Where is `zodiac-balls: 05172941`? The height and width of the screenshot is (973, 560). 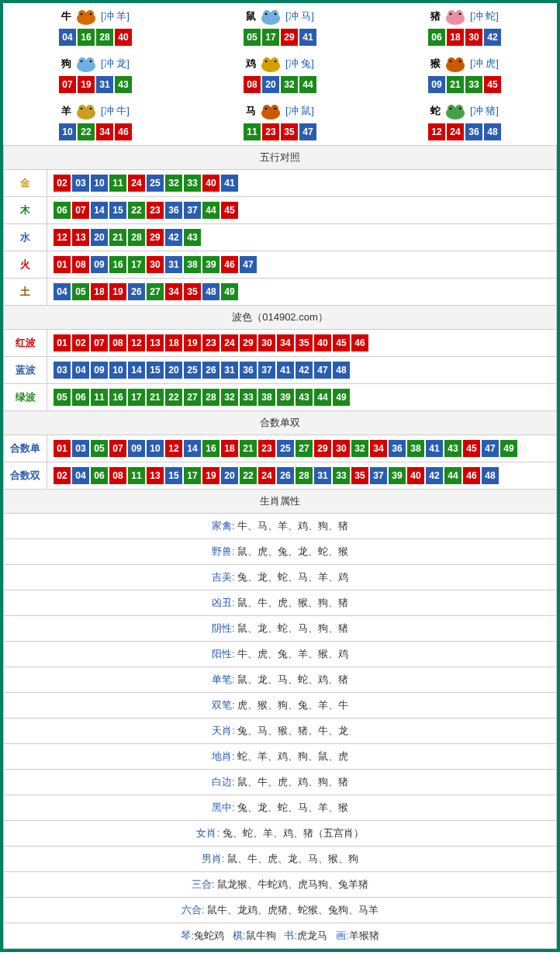
zodiac-balls: 05172941 is located at coordinates (280, 37).